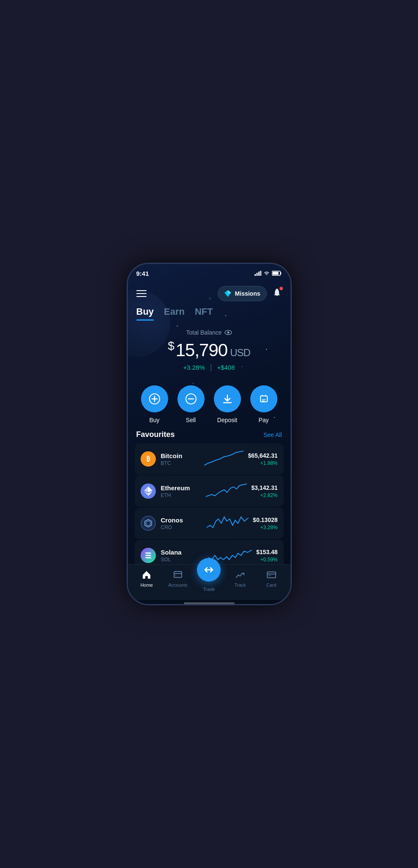 This screenshot has width=418, height=868. I want to click on home-icon, so click(147, 575).